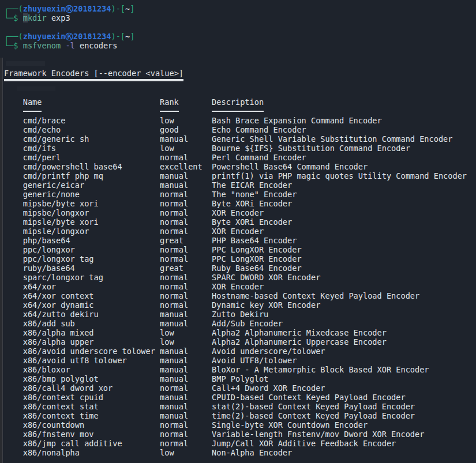  I want to click on encoder-row: x86/fnstenv_mov normal Variable-length F…, so click(240, 434).